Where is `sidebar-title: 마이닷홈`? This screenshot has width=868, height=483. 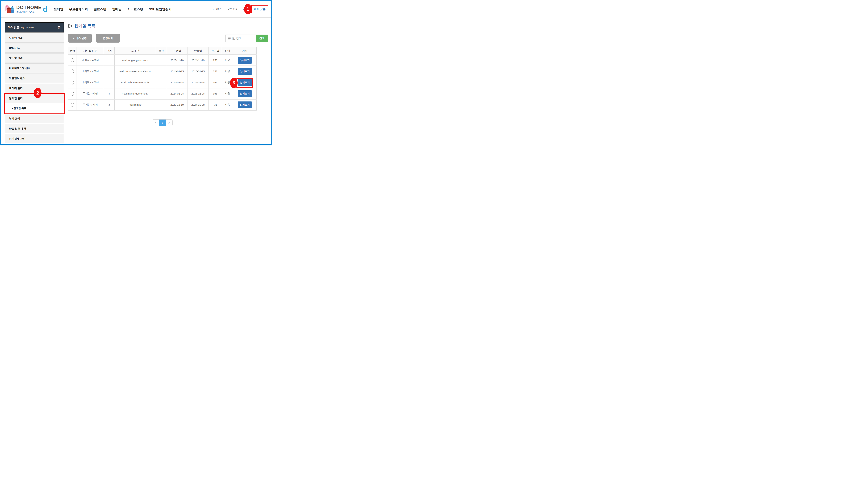
sidebar-title: 마이닷홈 is located at coordinates (13, 27).